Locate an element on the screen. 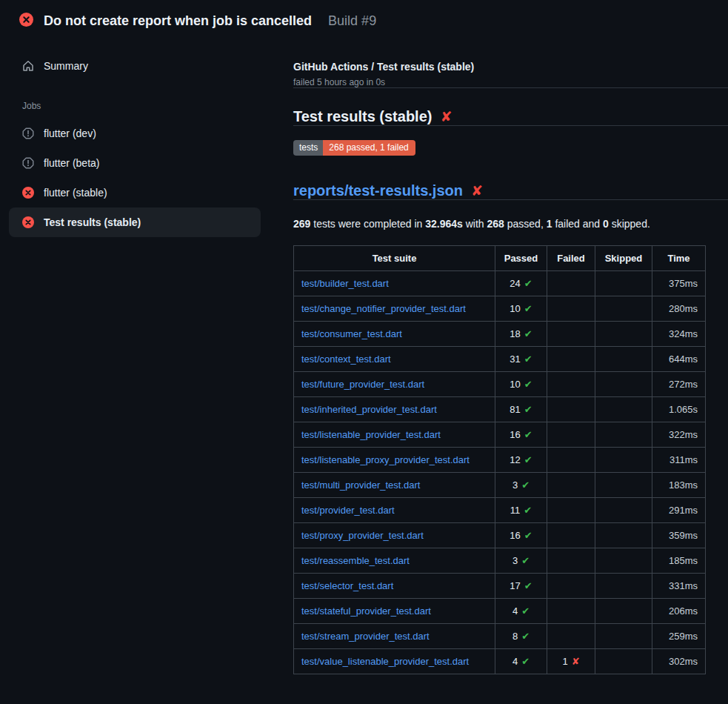  test-suite-cell: test/proxy_provider_test.dart is located at coordinates (395, 536).